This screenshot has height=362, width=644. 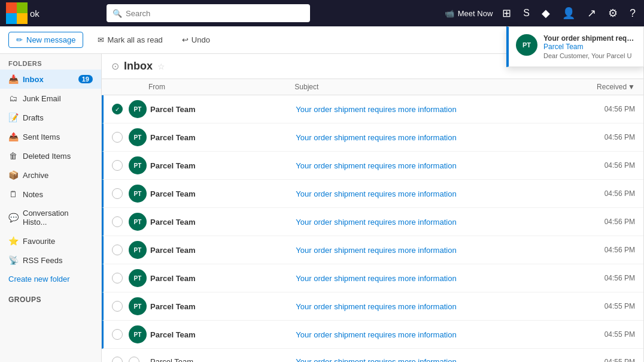 I want to click on inbox-check-icon: ⊙, so click(x=115, y=66).